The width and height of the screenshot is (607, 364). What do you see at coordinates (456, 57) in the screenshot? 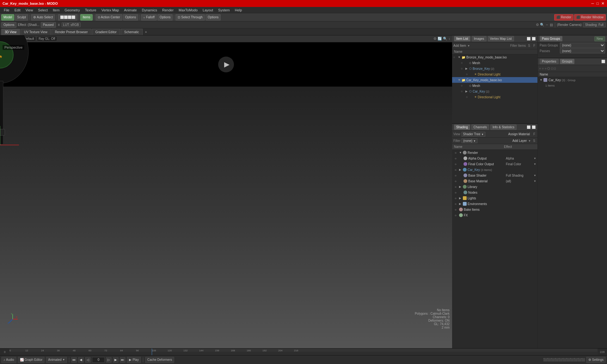
I see `eye-icon-bronze-scene: ○` at bounding box center [456, 57].